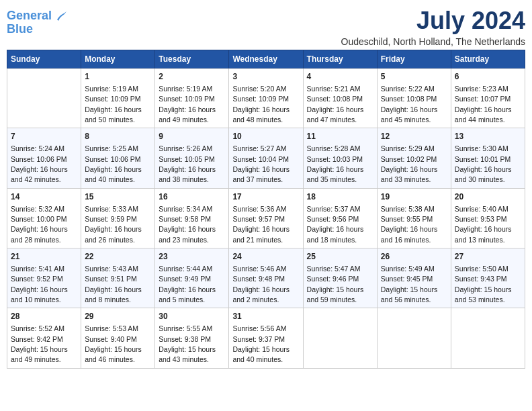 The image size is (532, 411). I want to click on day-number: 8, so click(118, 137).